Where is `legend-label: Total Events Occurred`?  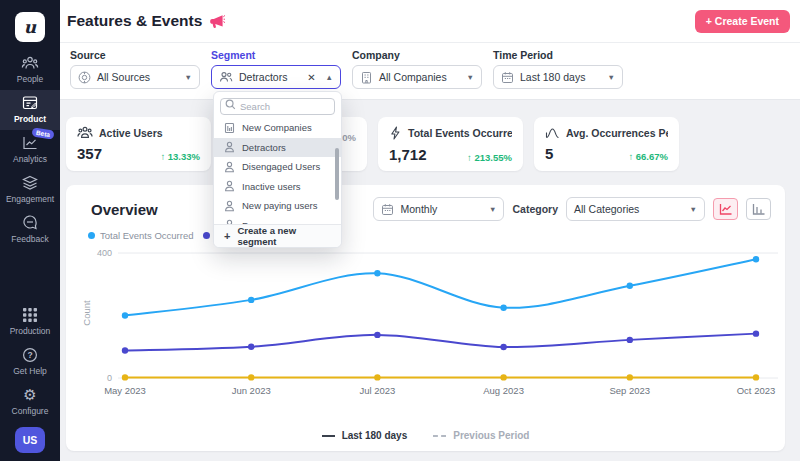
legend-label: Total Events Occurred is located at coordinates (146, 236).